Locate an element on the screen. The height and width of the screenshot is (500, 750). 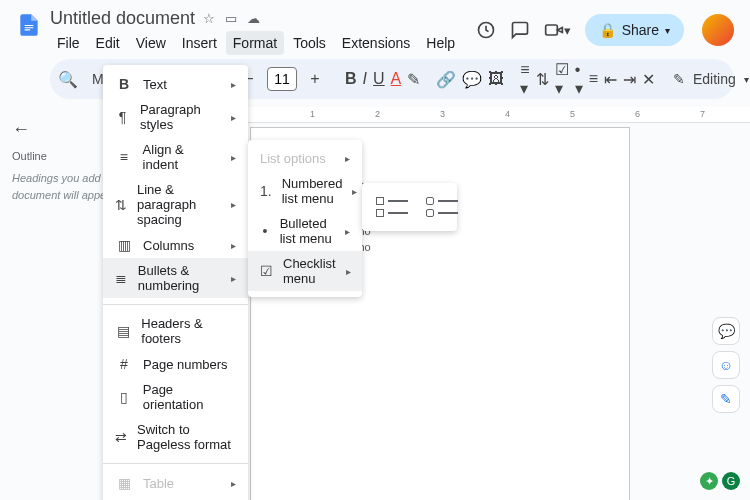
link-button: 🔗 is located at coordinates (446, 79).